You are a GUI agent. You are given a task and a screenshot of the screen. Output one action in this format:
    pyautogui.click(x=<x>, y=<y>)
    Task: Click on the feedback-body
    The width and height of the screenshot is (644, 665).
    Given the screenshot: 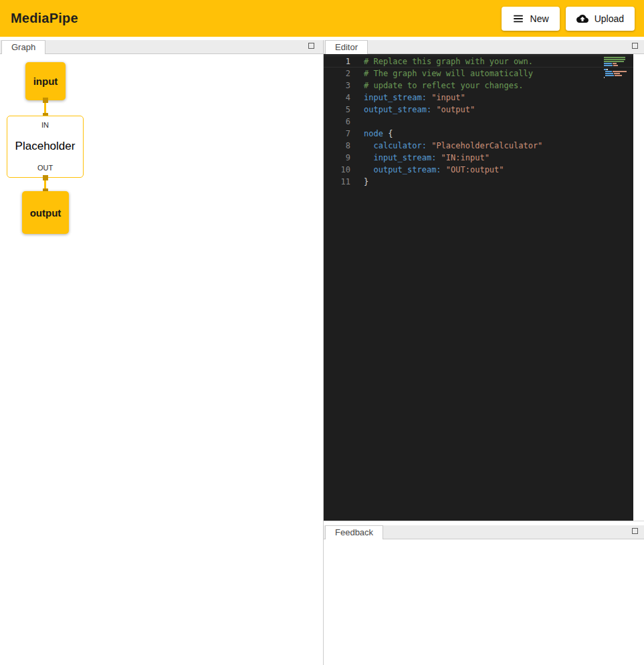 What is the action you would take?
    pyautogui.click(x=484, y=602)
    